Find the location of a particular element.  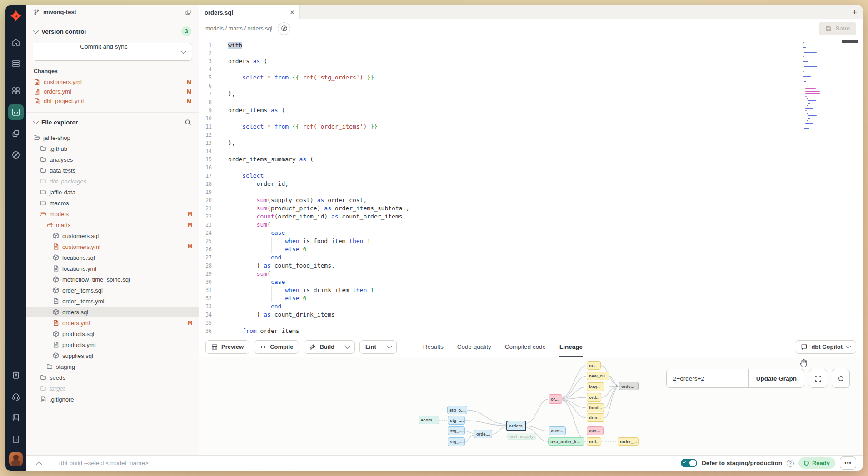

user-avatar is located at coordinates (16, 459).